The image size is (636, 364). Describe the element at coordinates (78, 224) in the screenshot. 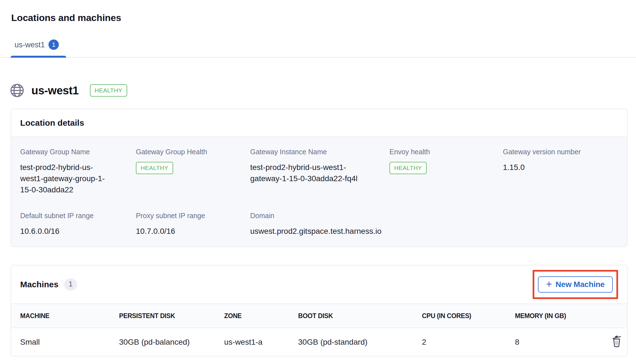

I see `field-default-subnet: Default subnet IP range 10.6.0.0/16` at that location.